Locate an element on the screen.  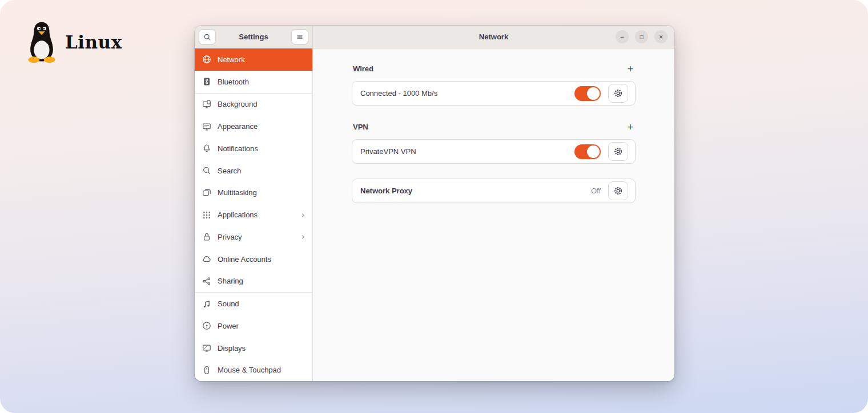
vpn-toggle is located at coordinates (588, 152).